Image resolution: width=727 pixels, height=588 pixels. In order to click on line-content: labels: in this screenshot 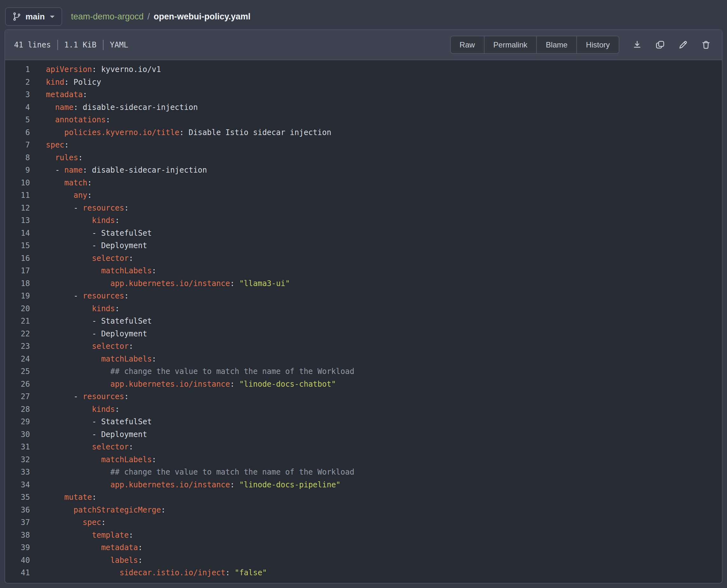, I will do `click(86, 561)`.